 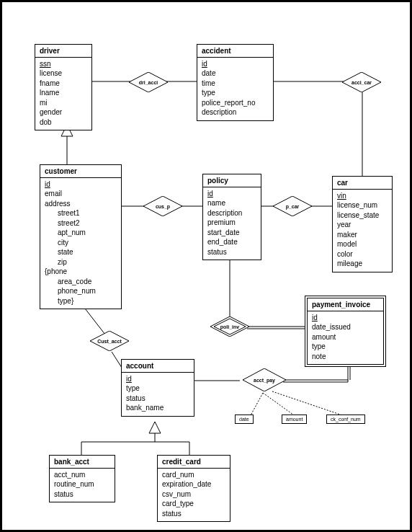 I want to click on entity-credit_card: credit_cardcard_numexpiration_datecsv_nu…, so click(x=194, y=489).